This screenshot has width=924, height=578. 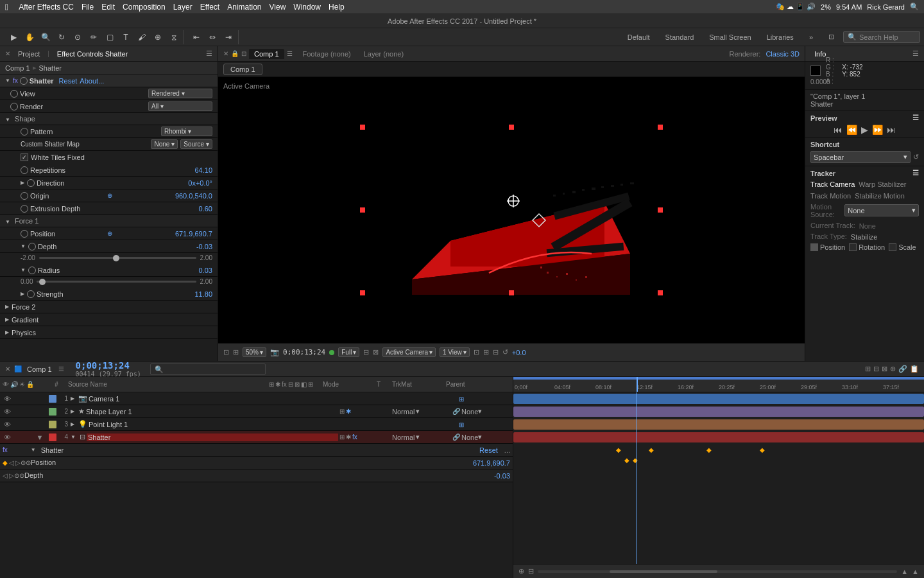 What do you see at coordinates (531, 572) in the screenshot?
I see `bt-icon2: ⊟` at bounding box center [531, 572].